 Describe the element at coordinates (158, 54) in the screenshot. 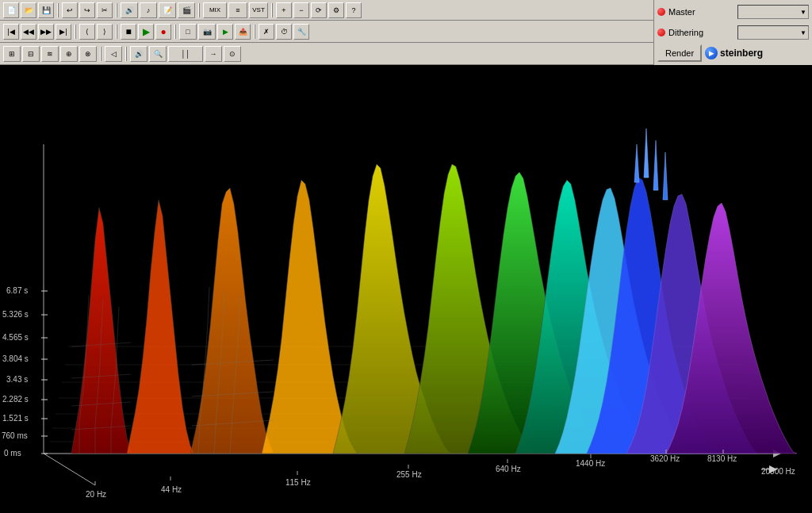

I see `r8-btn: 🔍` at that location.